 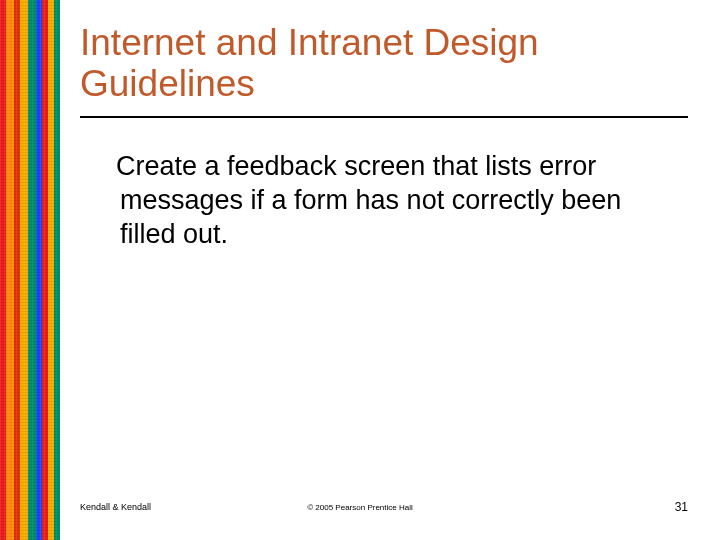 I want to click on footer-page-number: 31, so click(x=682, y=507).